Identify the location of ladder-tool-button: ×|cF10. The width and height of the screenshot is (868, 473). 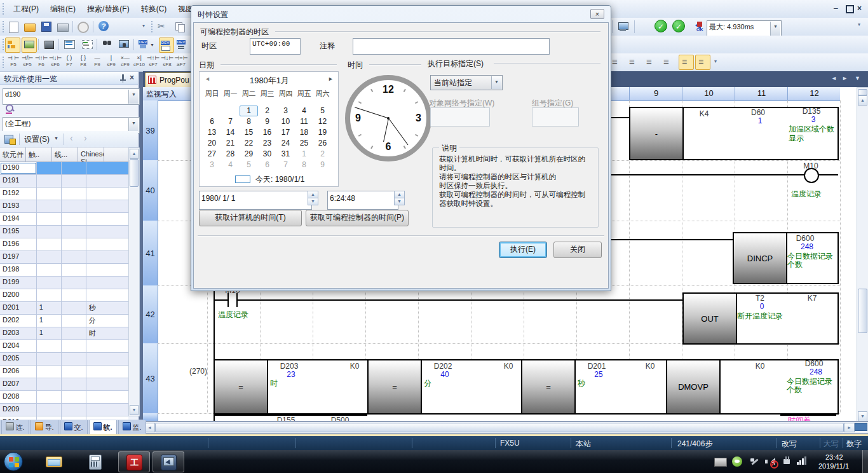
(139, 62).